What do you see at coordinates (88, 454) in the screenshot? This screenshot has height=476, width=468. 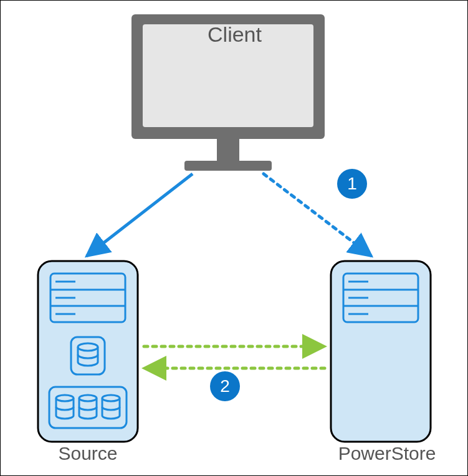 I see `source-label: Source` at bounding box center [88, 454].